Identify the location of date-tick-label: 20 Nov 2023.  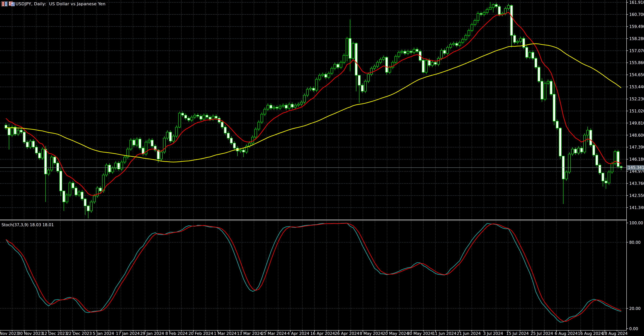
(10, 334).